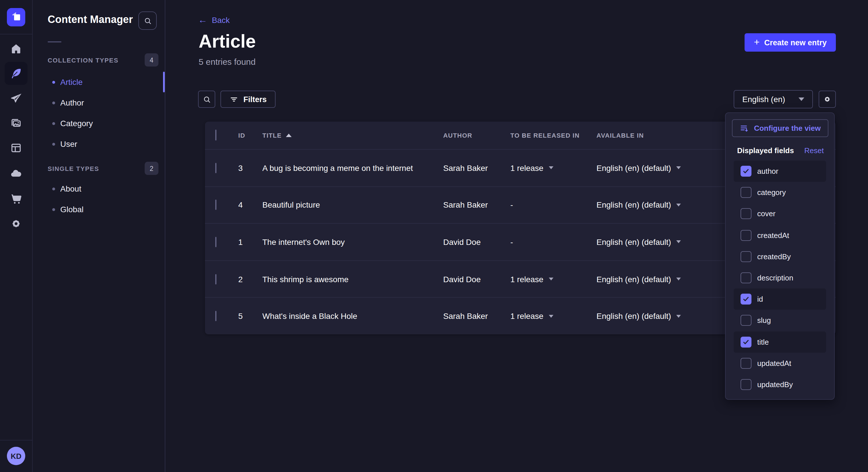 This screenshot has height=472, width=868. What do you see at coordinates (780, 214) in the screenshot?
I see `field-toggle-row: cover` at bounding box center [780, 214].